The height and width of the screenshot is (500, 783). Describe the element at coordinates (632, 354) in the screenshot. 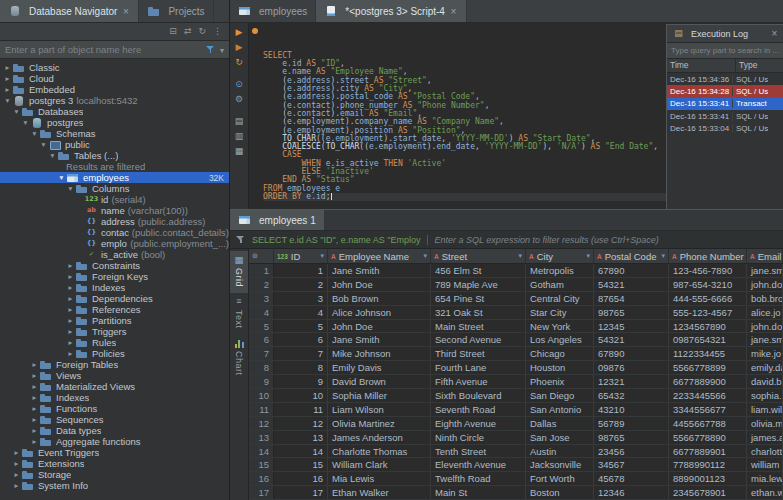

I see `cell: 67890` at that location.